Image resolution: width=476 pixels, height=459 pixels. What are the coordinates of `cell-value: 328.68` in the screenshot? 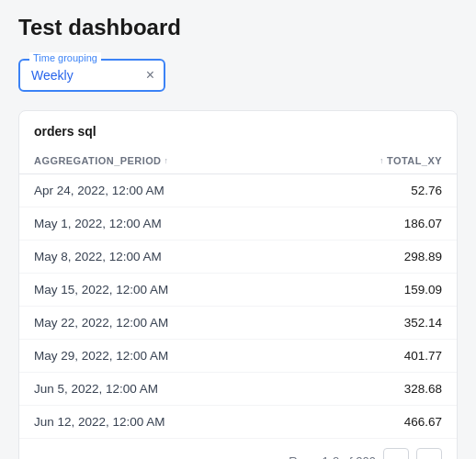 It's located at (379, 389).